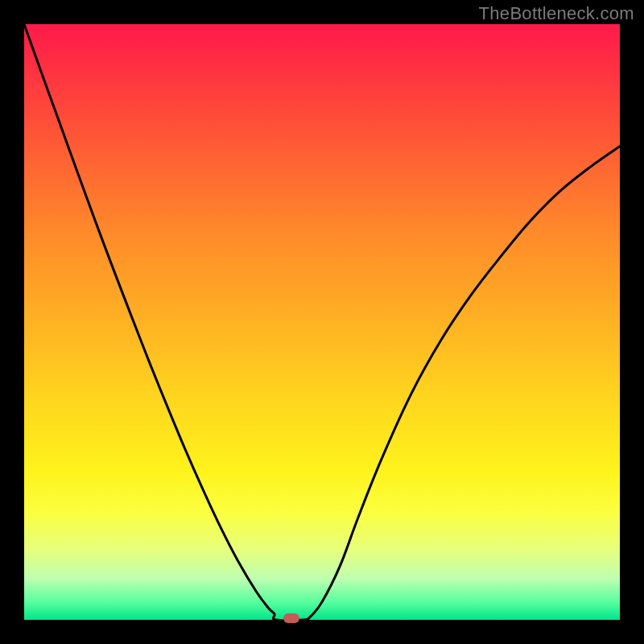  Describe the element at coordinates (291, 618) in the screenshot. I see `optimum-marker` at that location.